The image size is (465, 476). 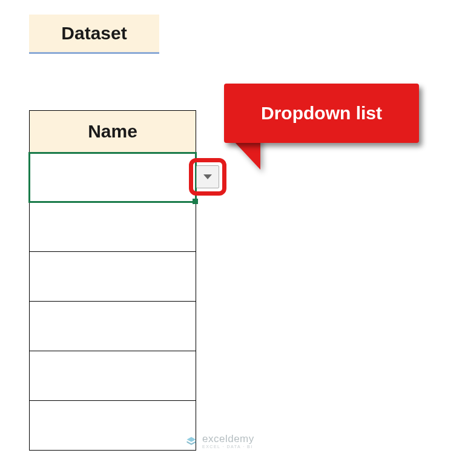 I want to click on callout-box: Dropdown list, so click(x=322, y=113).